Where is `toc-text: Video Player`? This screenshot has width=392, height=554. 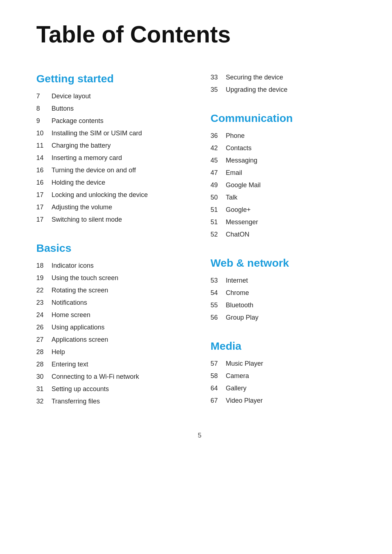 toc-text: Video Player is located at coordinates (244, 401).